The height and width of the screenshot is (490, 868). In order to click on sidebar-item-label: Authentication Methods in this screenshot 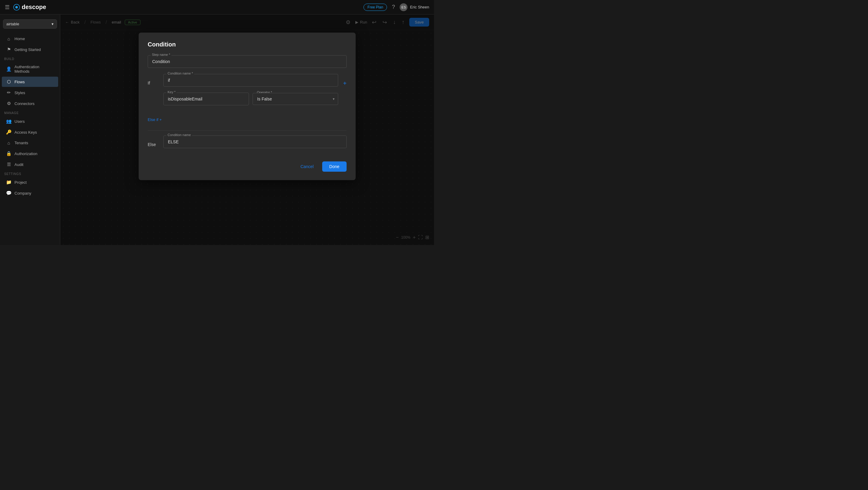, I will do `click(34, 69)`.